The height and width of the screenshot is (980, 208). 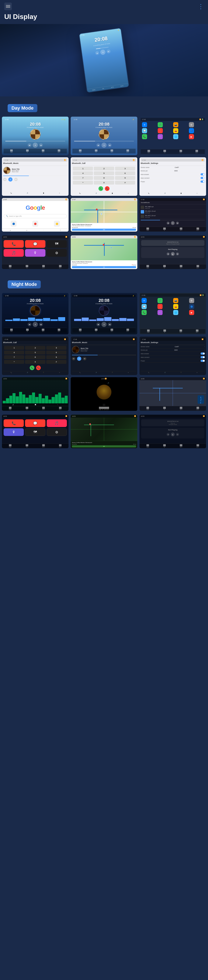 What do you see at coordinates (176, 137) in the screenshot?
I see `app-browser: 🌐` at bounding box center [176, 137].